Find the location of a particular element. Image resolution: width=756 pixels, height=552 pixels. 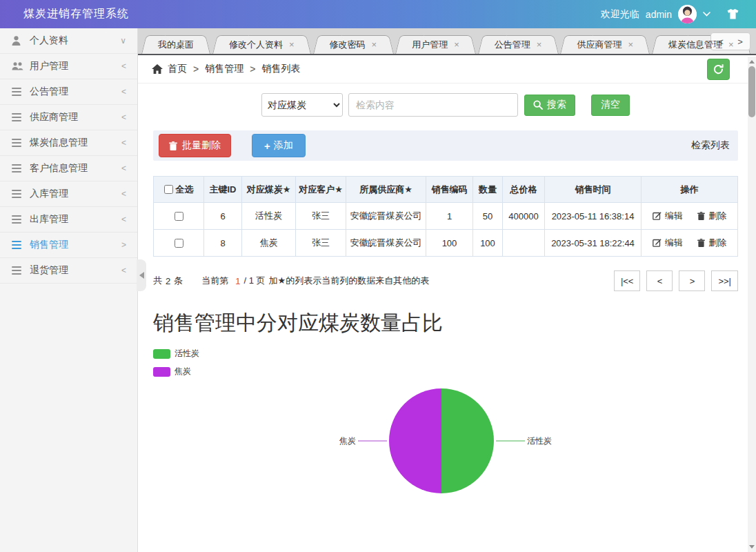

total-count: 2 is located at coordinates (168, 282).